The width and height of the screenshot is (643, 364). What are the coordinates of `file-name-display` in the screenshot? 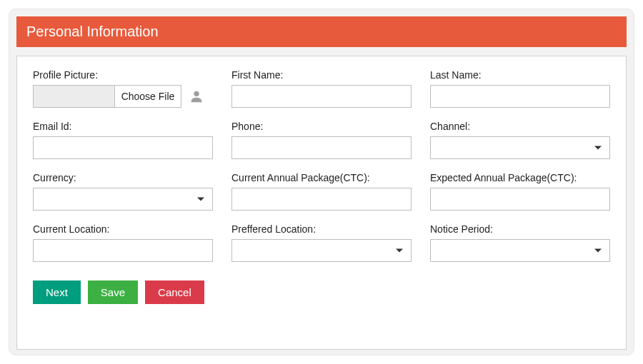 It's located at (74, 96).